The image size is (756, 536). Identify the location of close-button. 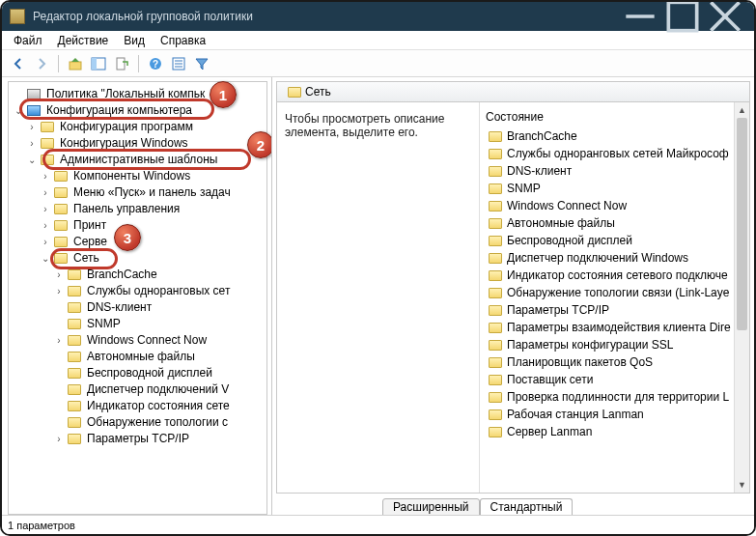
(725, 16).